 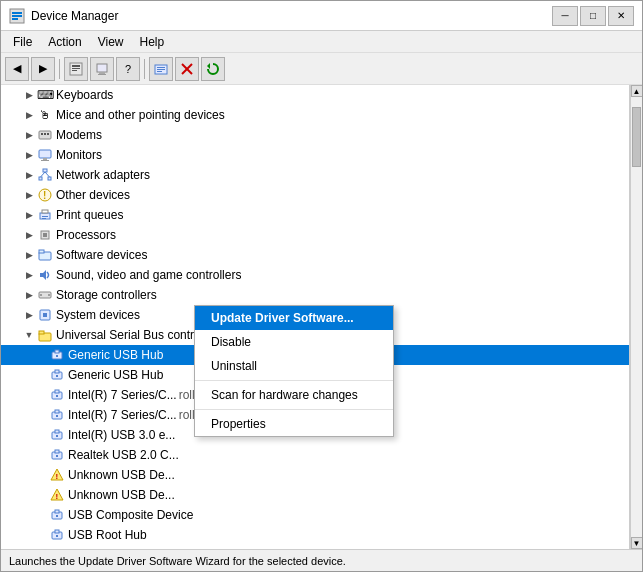 I want to click on ctx-disable-label: Disable, so click(x=231, y=342).